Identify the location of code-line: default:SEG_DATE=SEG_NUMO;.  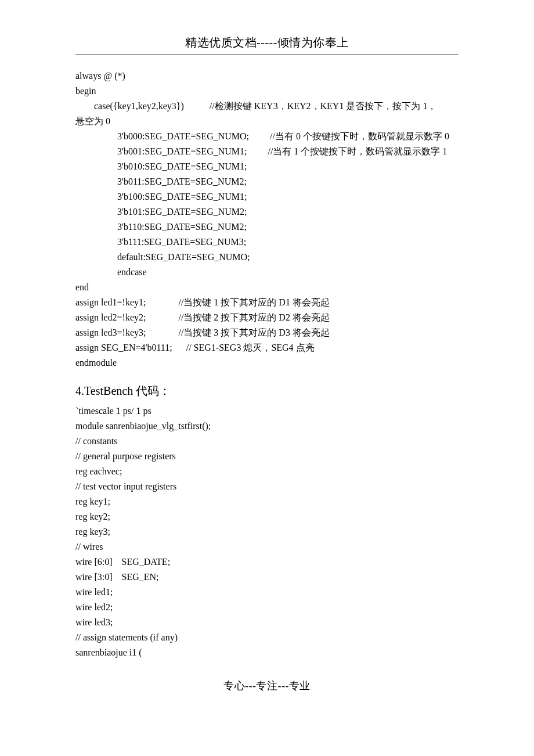
(267, 257).